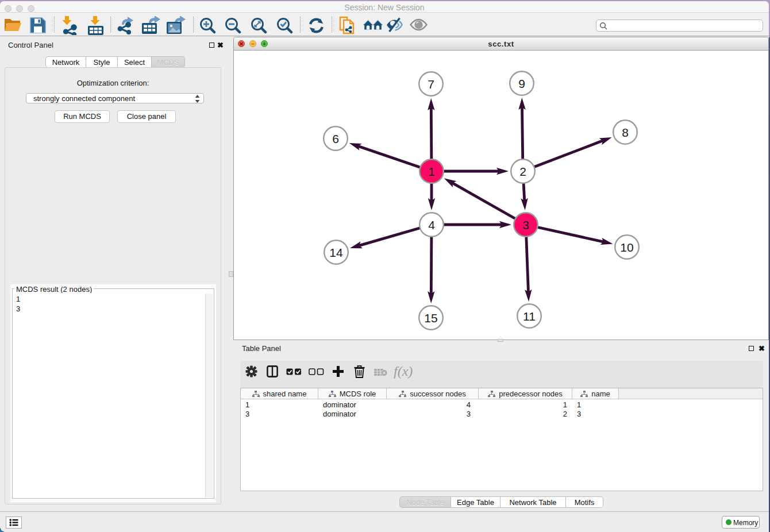 The width and height of the screenshot is (770, 532). What do you see at coordinates (625, 132) in the screenshot?
I see `svg-text: 8` at bounding box center [625, 132].